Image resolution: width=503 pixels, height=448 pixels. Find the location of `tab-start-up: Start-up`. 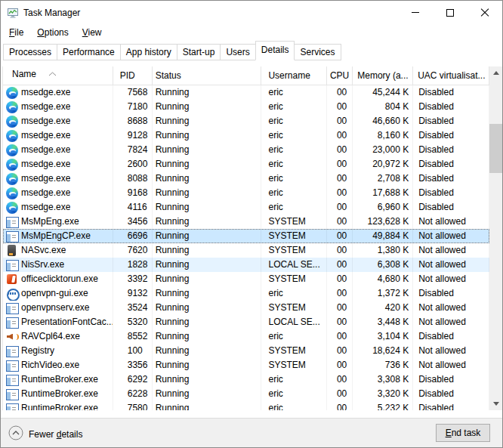

tab-start-up: Start-up is located at coordinates (199, 52).